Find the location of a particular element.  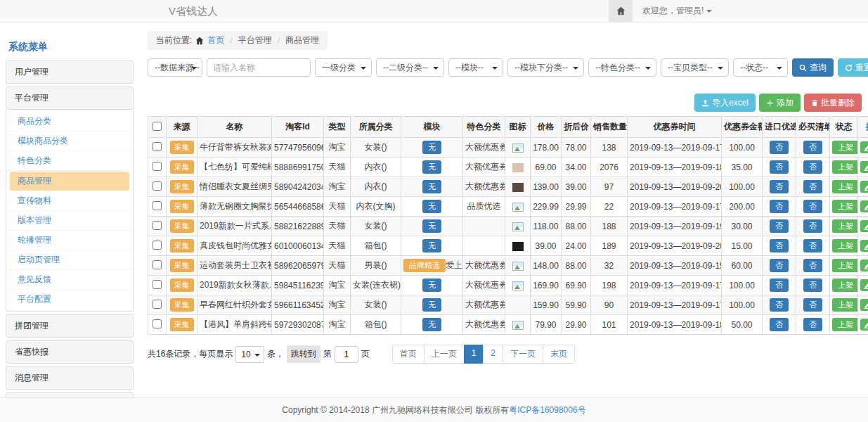

pager-button: 首页 is located at coordinates (408, 354).